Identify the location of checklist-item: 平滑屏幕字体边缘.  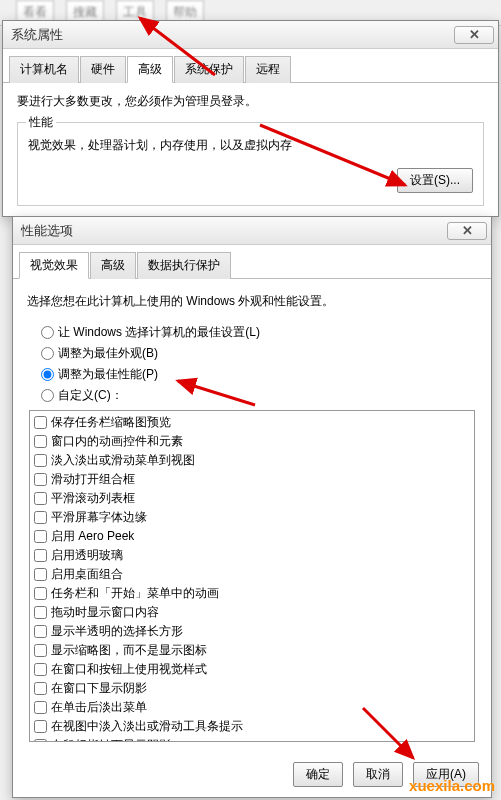
(252, 518).